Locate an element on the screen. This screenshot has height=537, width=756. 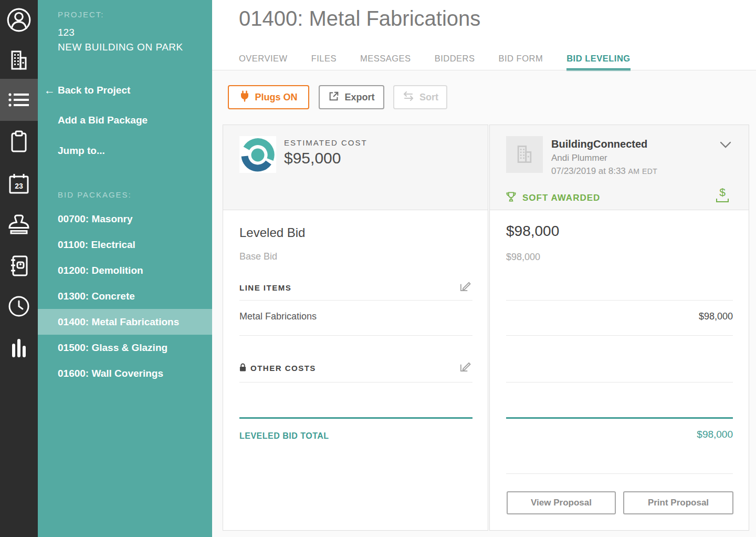
line-item-name: Metal Fabrications is located at coordinates (278, 316).